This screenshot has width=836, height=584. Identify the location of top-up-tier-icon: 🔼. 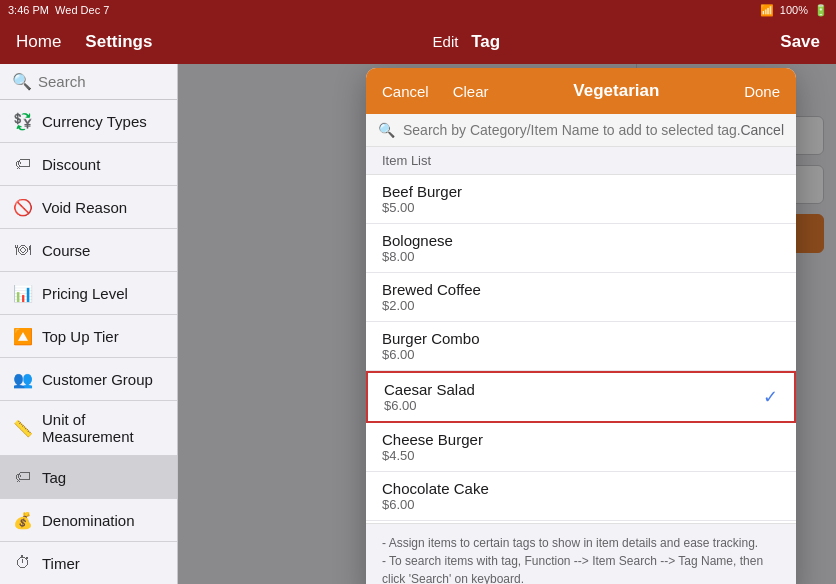
(23, 336).